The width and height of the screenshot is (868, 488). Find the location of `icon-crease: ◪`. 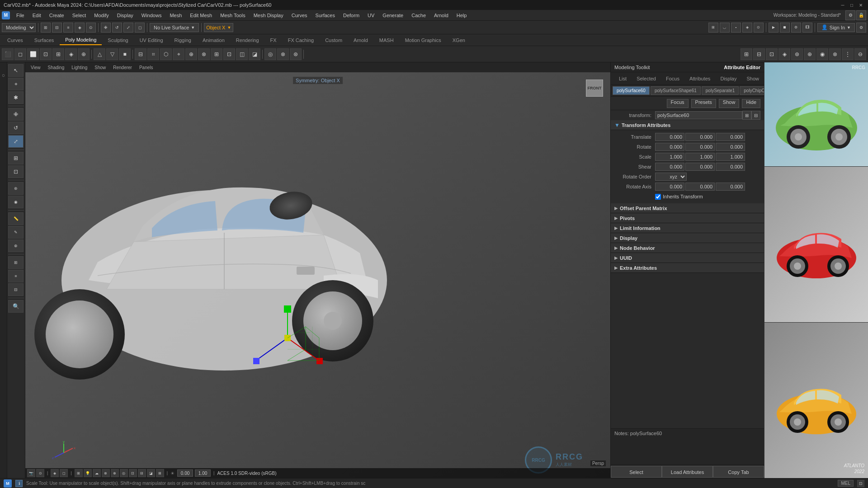

icon-crease: ◪ is located at coordinates (255, 54).